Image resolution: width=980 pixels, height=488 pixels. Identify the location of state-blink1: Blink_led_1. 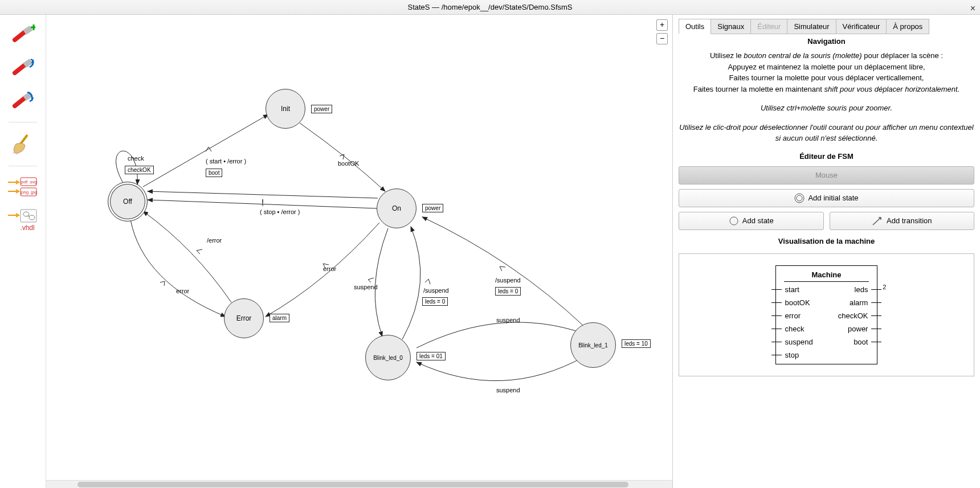
(593, 345).